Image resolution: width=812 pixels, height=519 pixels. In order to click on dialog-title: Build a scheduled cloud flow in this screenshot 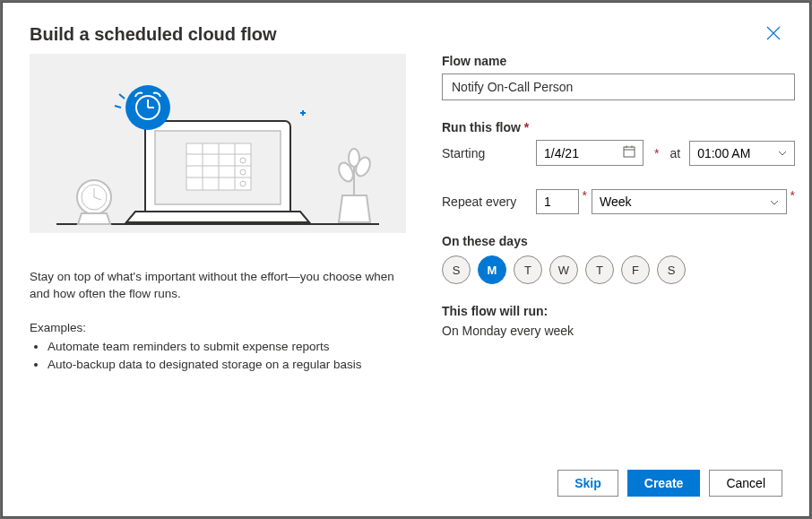, I will do `click(153, 34)`.